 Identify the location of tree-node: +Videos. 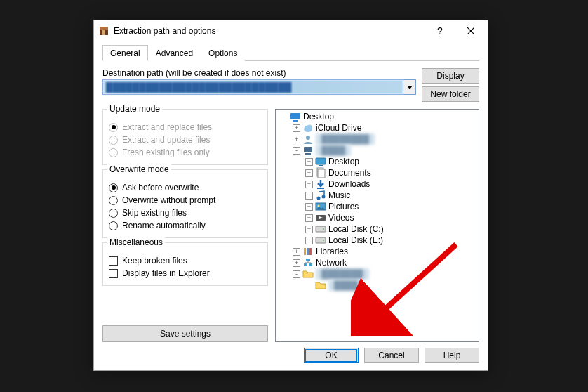
(377, 218).